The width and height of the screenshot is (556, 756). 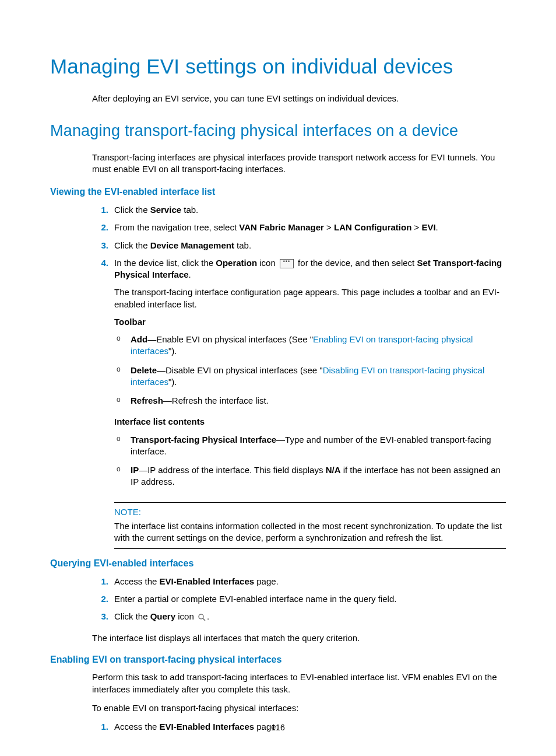 What do you see at coordinates (310, 461) in the screenshot?
I see `interface-list: Transport-facing Physical Interface—Type…` at bounding box center [310, 461].